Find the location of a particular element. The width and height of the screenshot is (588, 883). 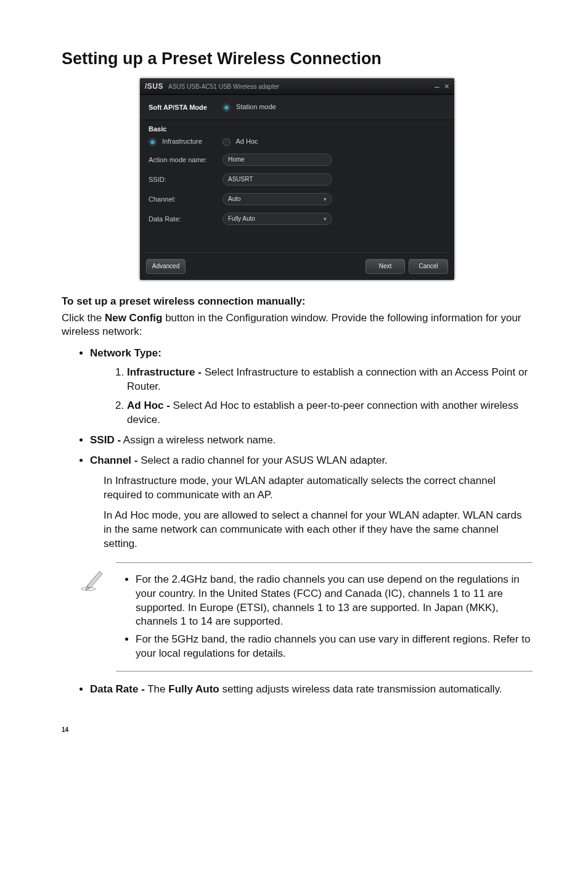

new-config-bold: New Config is located at coordinates (134, 318).